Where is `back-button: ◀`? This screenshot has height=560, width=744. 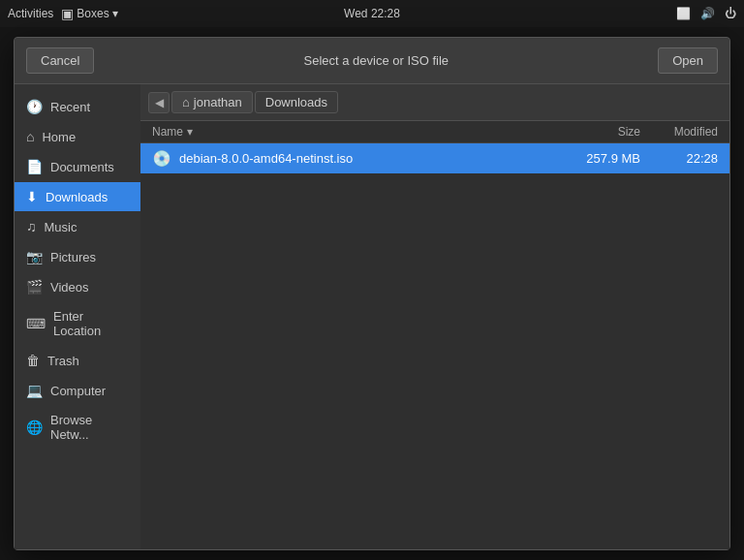
back-button: ◀ is located at coordinates (159, 103).